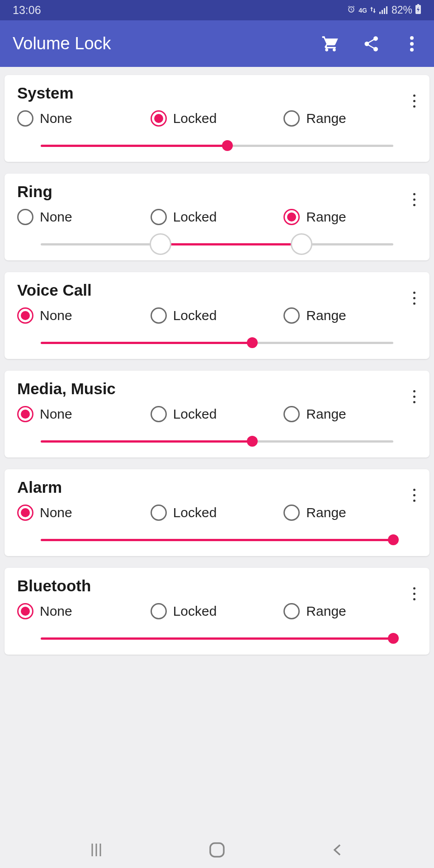 The width and height of the screenshot is (434, 868). I want to click on status-time: 13:06, so click(27, 10).